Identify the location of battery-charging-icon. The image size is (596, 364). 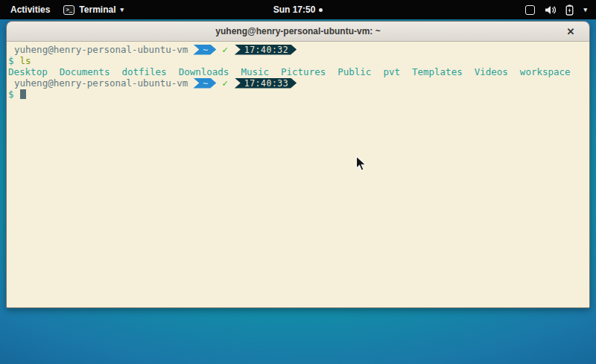
(569, 10).